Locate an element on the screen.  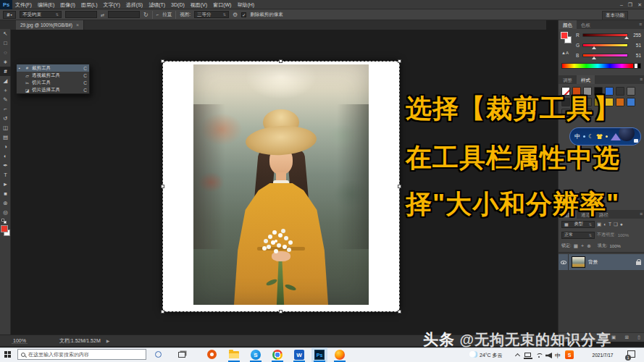
straighten-icon: ⌐ is located at coordinates (158, 14).